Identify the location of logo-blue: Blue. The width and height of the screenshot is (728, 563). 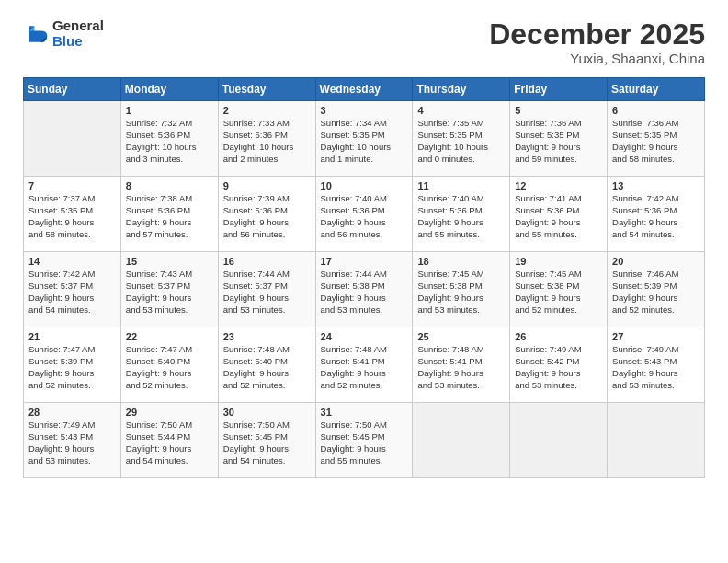
(78, 42).